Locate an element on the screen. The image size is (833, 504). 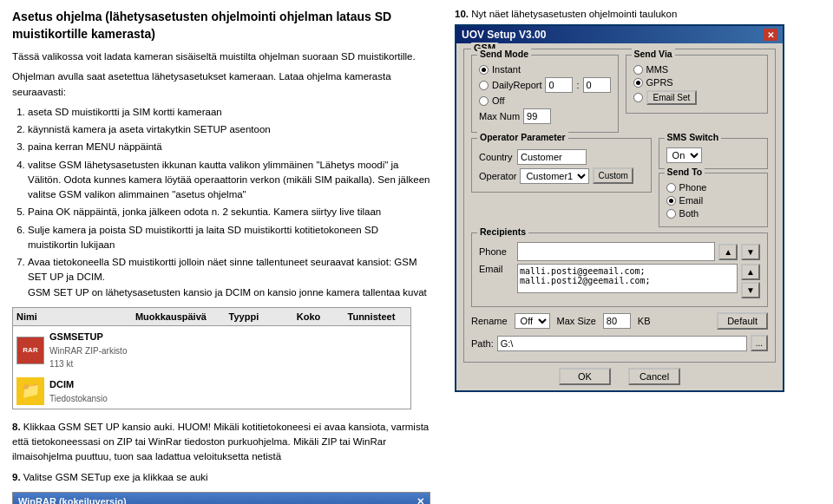
sms-switch-group: SMS Switch On is located at coordinates (713, 154).